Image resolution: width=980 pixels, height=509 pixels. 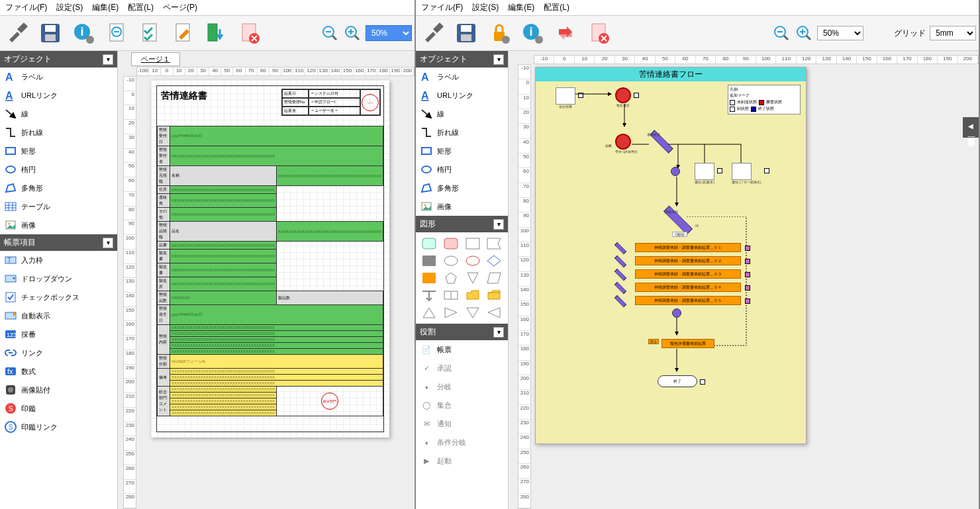 I want to click on flow-notify-doc: 通知 (起案者), so click(x=705, y=173).